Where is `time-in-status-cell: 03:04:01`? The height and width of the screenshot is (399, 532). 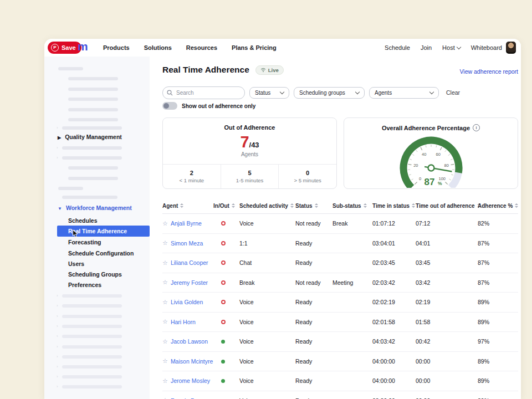 time-in-status-cell: 03:04:01 is located at coordinates (394, 243).